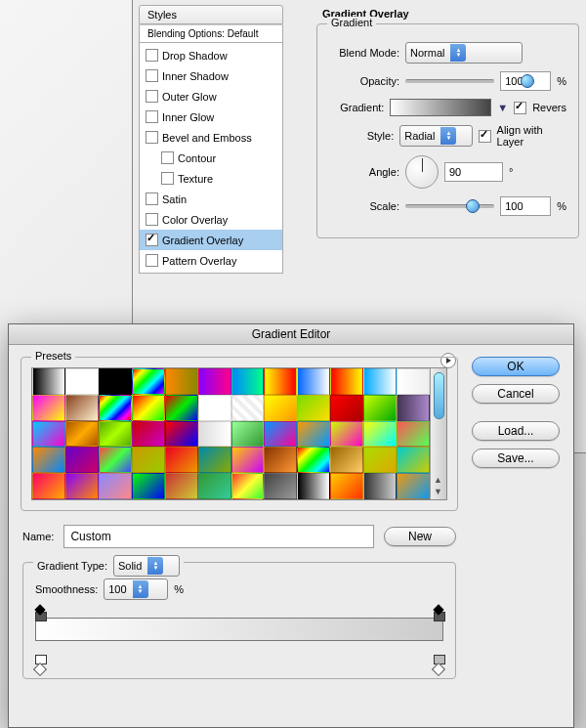 The height and width of the screenshot is (728, 586). I want to click on cancel-button: Cancel, so click(516, 394).